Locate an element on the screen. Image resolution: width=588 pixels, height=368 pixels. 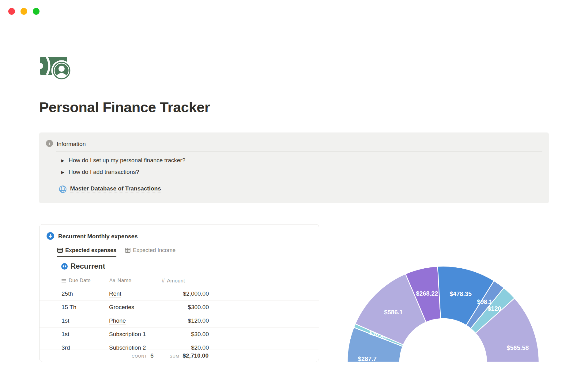
master-database-link: Master Database of Transactions is located at coordinates (110, 189).